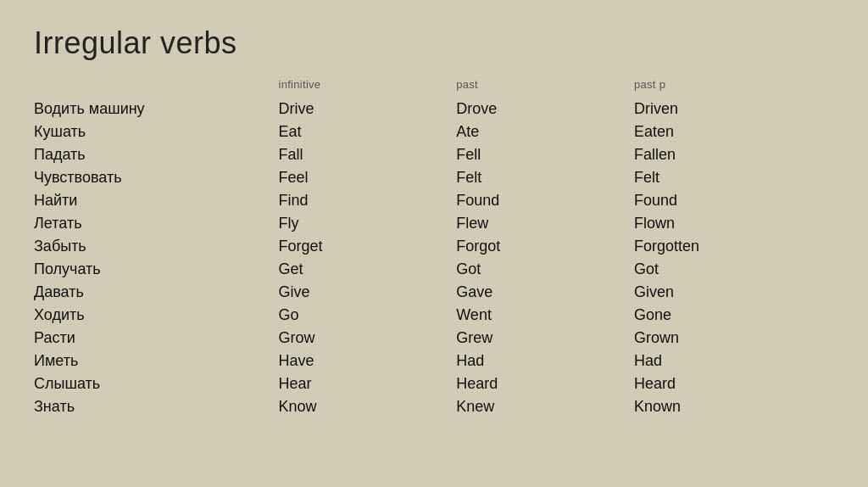 The image size is (868, 487). What do you see at coordinates (367, 178) in the screenshot?
I see `cell-infinitive: Feel` at bounding box center [367, 178].